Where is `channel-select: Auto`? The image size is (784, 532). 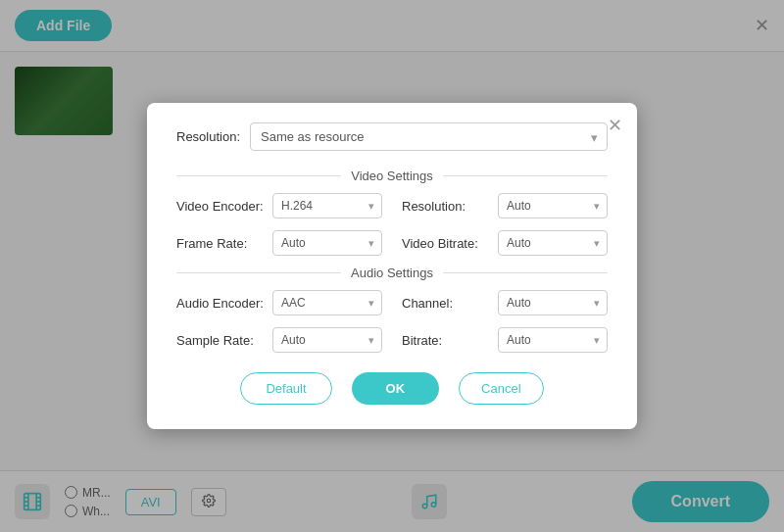 channel-select: Auto is located at coordinates (553, 303).